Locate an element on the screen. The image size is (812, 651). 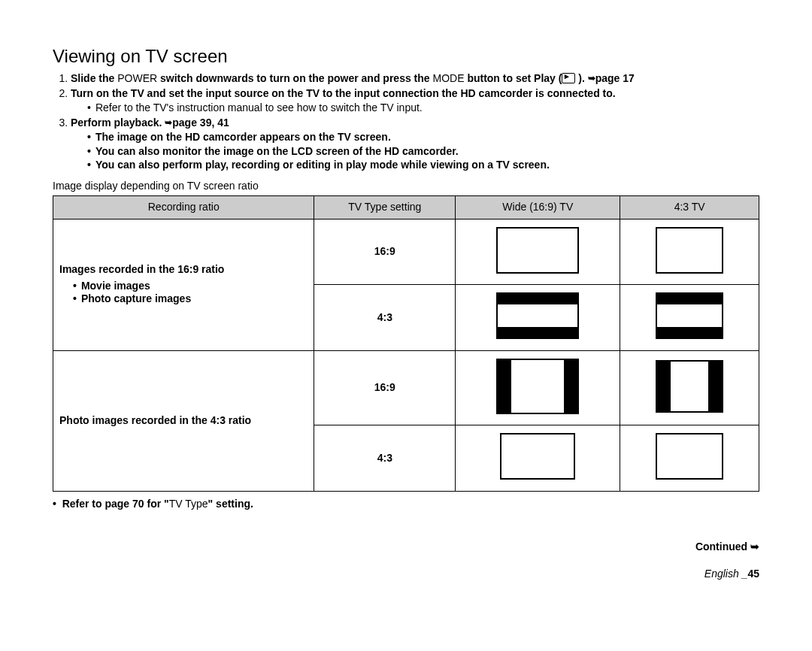
col-recording-ratio: Recording ratio is located at coordinates (183, 207).